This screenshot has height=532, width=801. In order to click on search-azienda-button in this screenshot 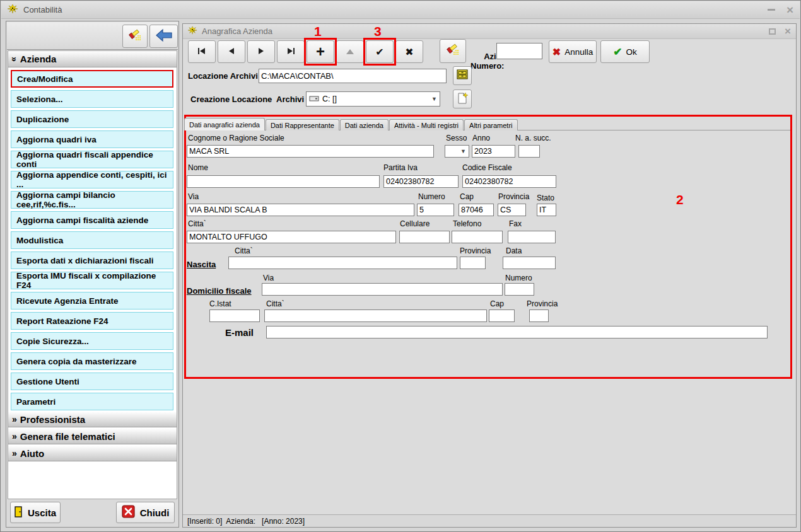, I will do `click(453, 51)`.